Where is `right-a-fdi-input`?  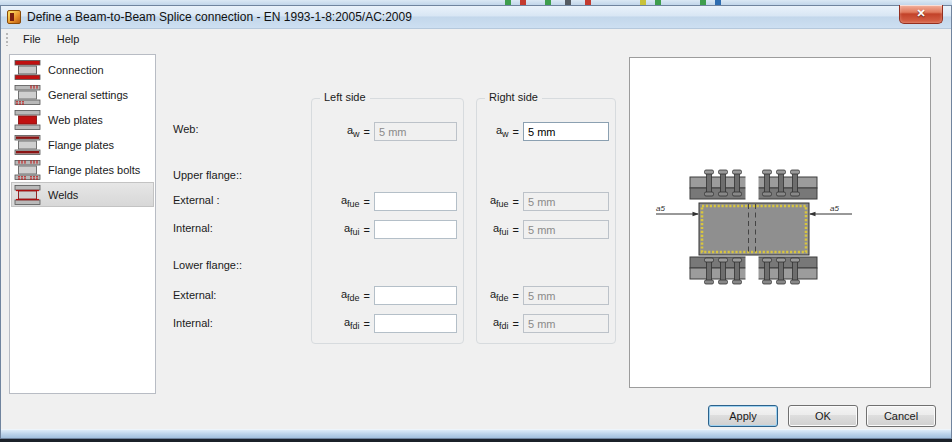 right-a-fdi-input is located at coordinates (566, 324).